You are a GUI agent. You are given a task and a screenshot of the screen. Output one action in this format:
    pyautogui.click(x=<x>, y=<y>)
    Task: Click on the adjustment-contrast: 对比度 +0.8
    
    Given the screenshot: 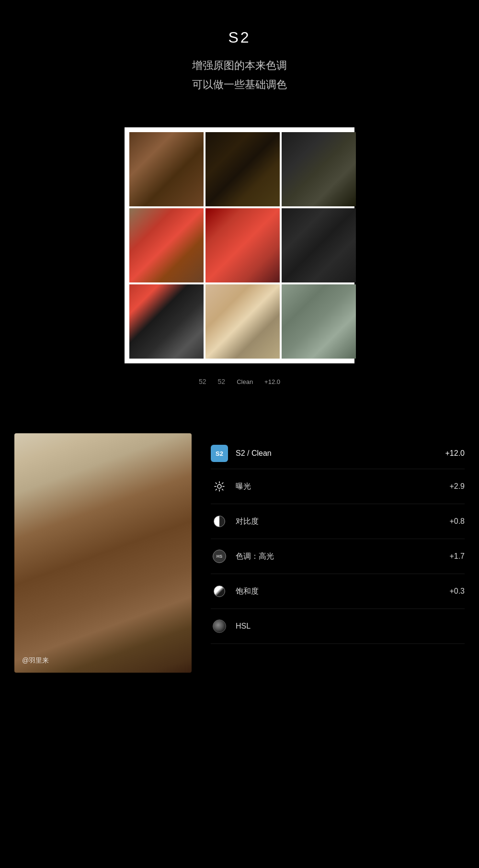 What is the action you would take?
    pyautogui.click(x=338, y=522)
    